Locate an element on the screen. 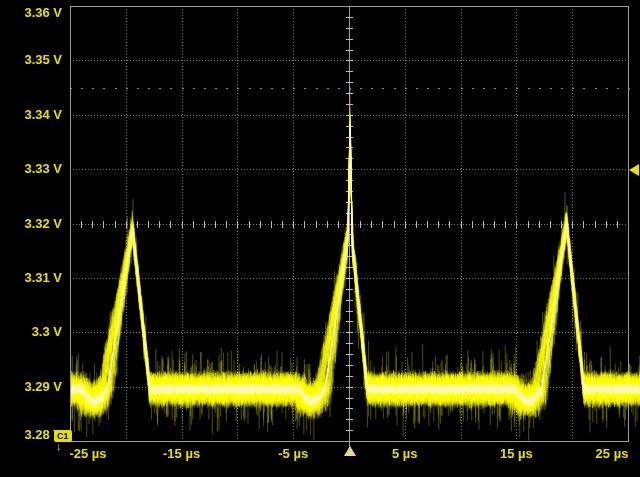 The width and height of the screenshot is (640, 477). x-axis-label: 15 µs is located at coordinates (516, 454).